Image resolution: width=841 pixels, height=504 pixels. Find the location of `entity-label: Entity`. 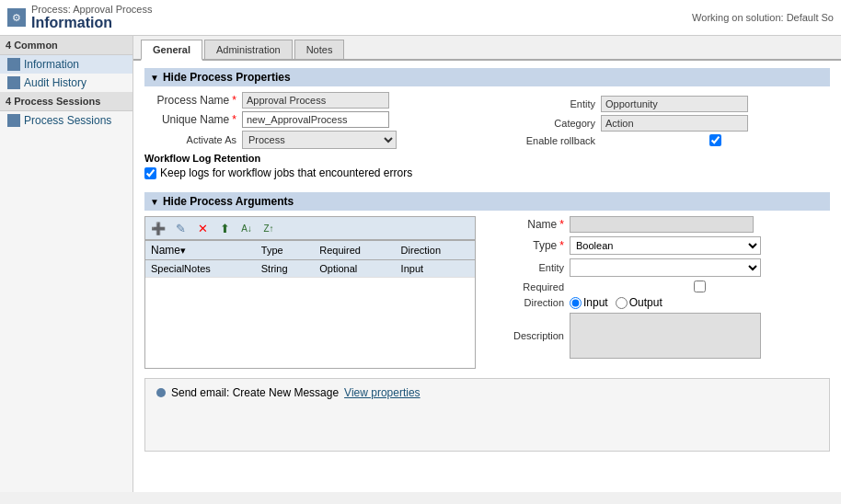

entity-label: Entity is located at coordinates (554, 104).